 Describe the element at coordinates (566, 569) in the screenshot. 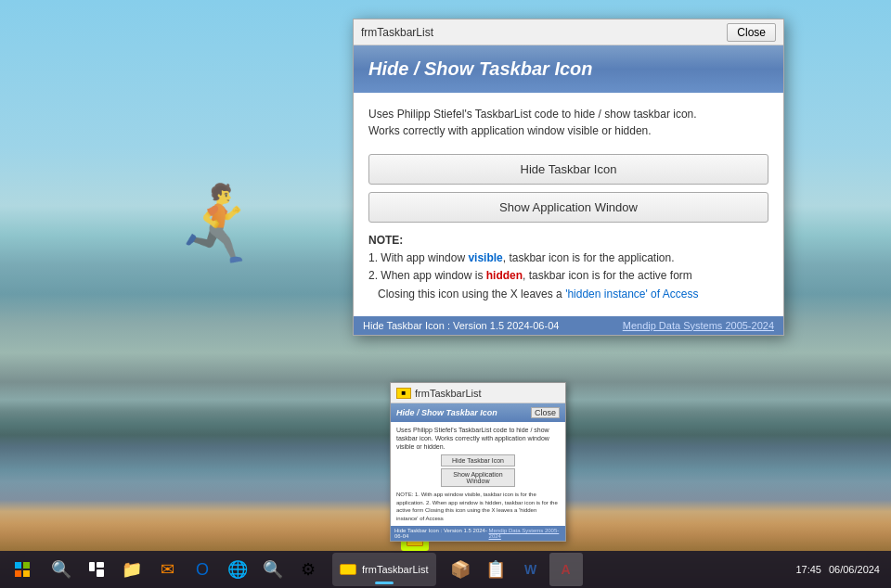

I see `taskbar-icon-access: A` at that location.